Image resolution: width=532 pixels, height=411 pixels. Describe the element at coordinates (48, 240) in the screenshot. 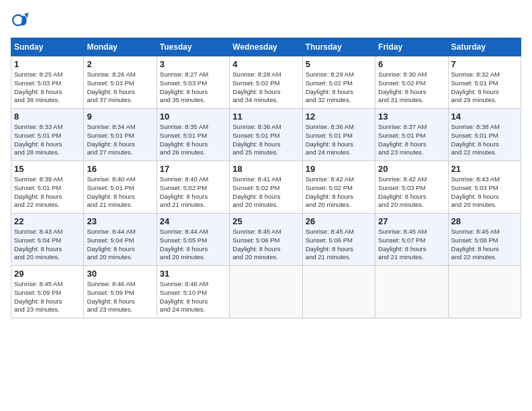

I see `calendar-cell: 22Sunrise: 8:43 AM Sunset: 5:04 PM Dayli…` at that location.